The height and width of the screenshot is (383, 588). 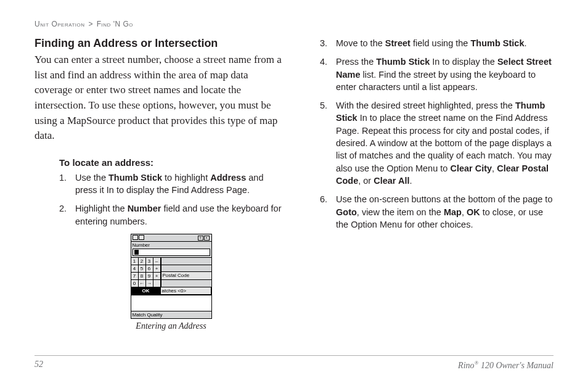 I want to click on breadcrumb-a: Unit Operation, so click(x=60, y=24).